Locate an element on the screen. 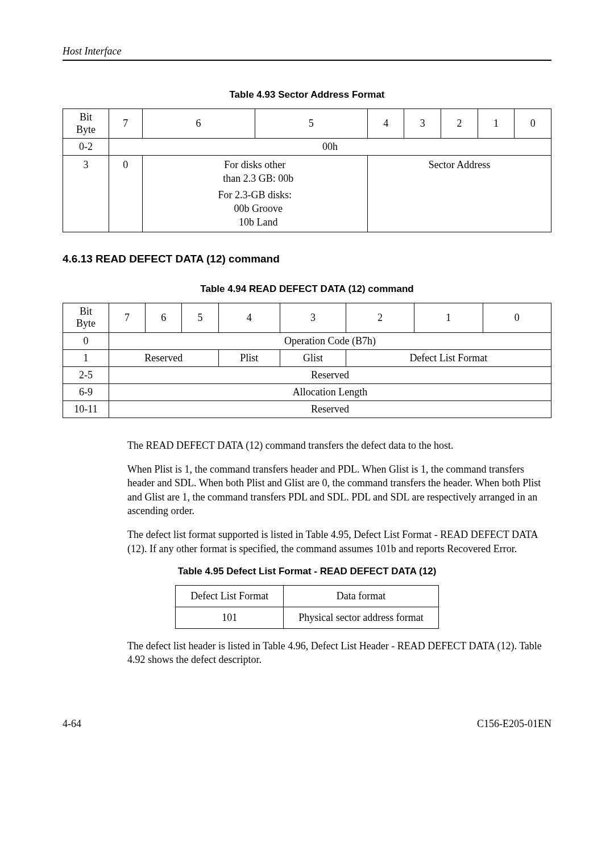 This screenshot has width=614, height=868. table-row: 0 Operation Code (B7h) is located at coordinates (307, 341).